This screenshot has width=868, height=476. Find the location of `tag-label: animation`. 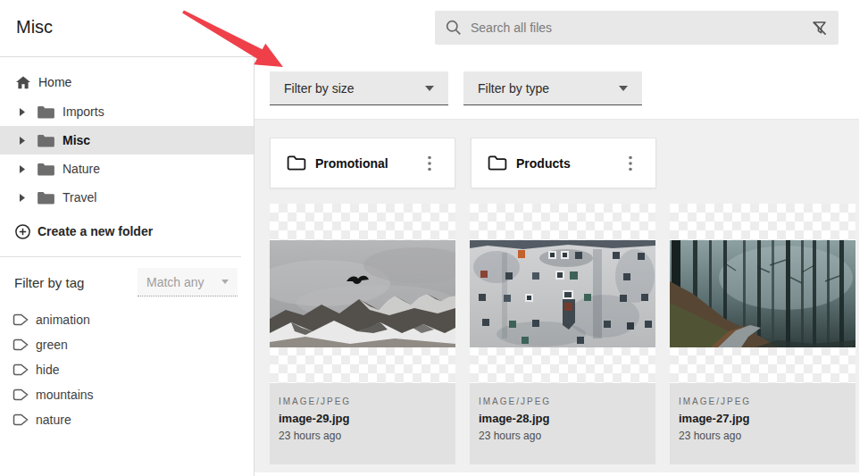

tag-label: animation is located at coordinates (63, 320).